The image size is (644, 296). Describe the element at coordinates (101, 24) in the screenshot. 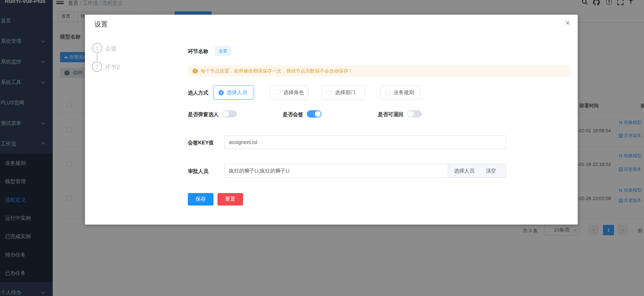

I see `modal-title: 设置` at that location.